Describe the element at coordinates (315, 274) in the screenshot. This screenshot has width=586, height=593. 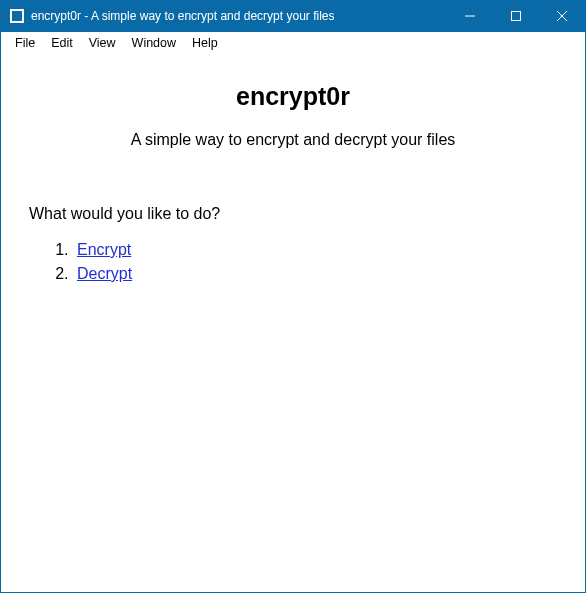
I see `list-item: Decrypt` at that location.